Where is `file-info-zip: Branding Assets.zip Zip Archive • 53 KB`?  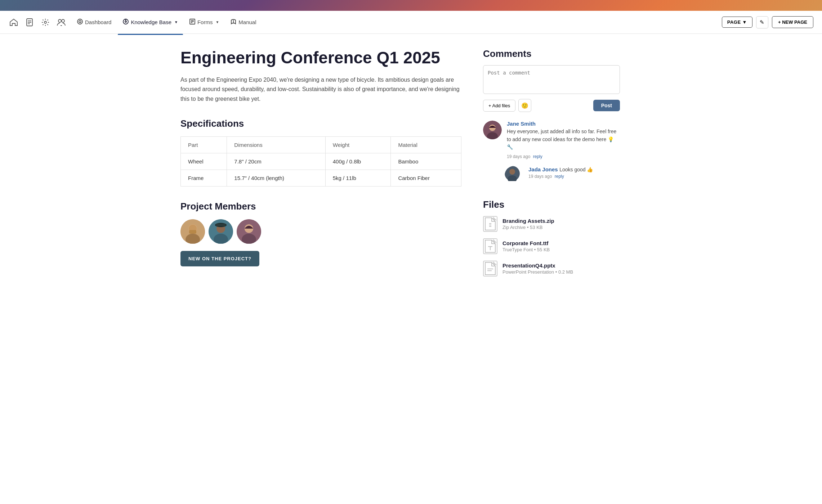
file-info-zip: Branding Assets.zip Zip Archive • 53 KB is located at coordinates (528, 224).